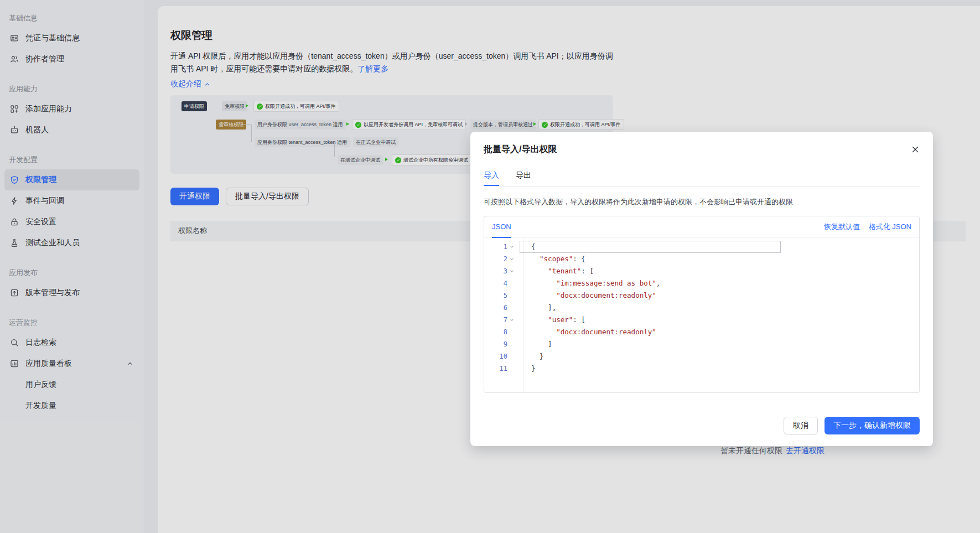 This screenshot has width=980, height=533. I want to click on line-number: 7, so click(496, 320).